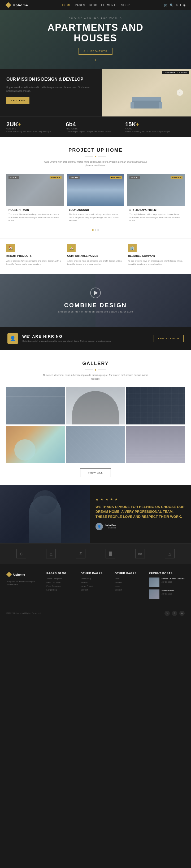  Describe the element at coordinates (155, 129) in the screenshot. I see `stat-value-label: VALUE` at that location.